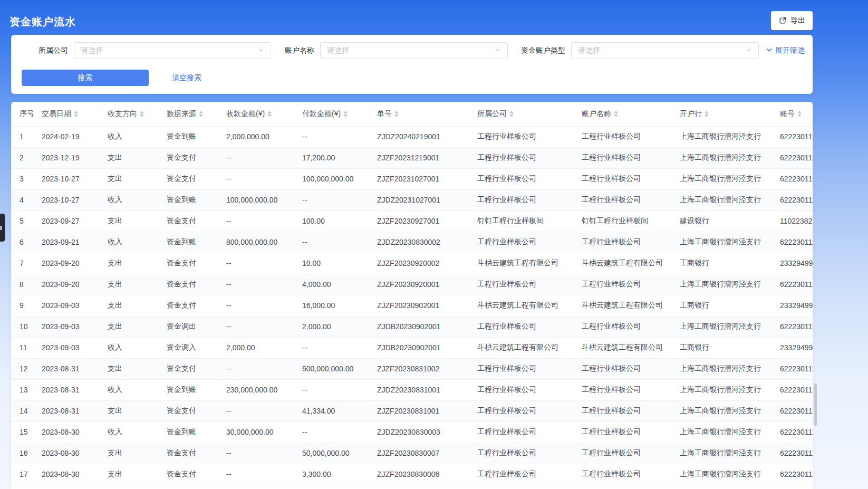  I want to click on expand-filter-link: 展开筛选, so click(785, 51).